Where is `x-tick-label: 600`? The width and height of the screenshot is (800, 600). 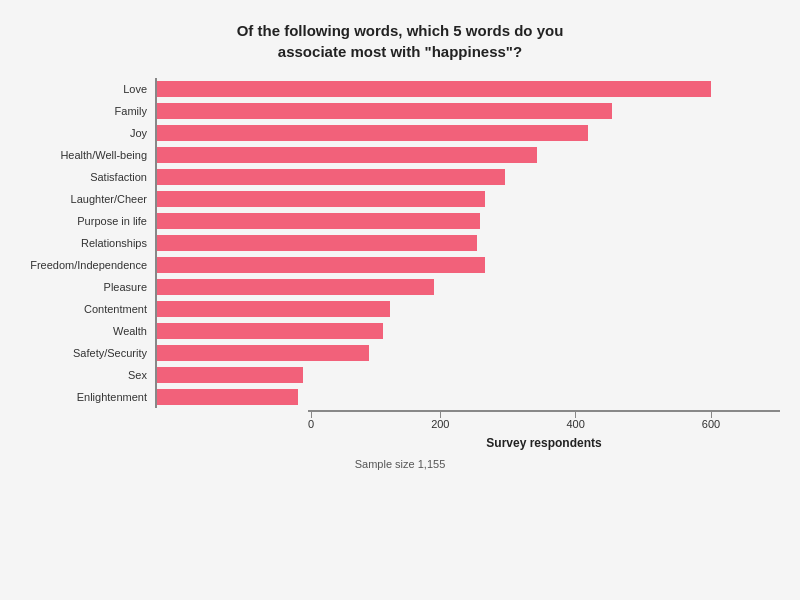 x-tick-label: 600 is located at coordinates (711, 424).